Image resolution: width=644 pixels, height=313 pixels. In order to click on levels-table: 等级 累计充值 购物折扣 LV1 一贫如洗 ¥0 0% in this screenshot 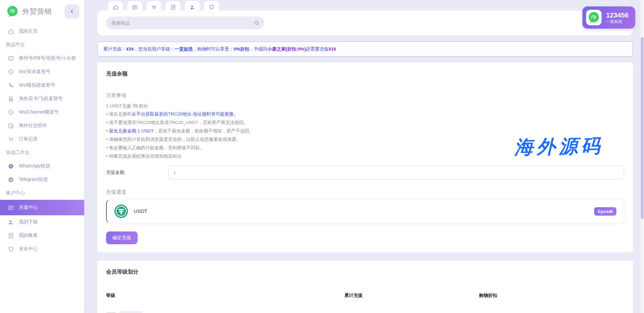, I will do `click(365, 303)`.